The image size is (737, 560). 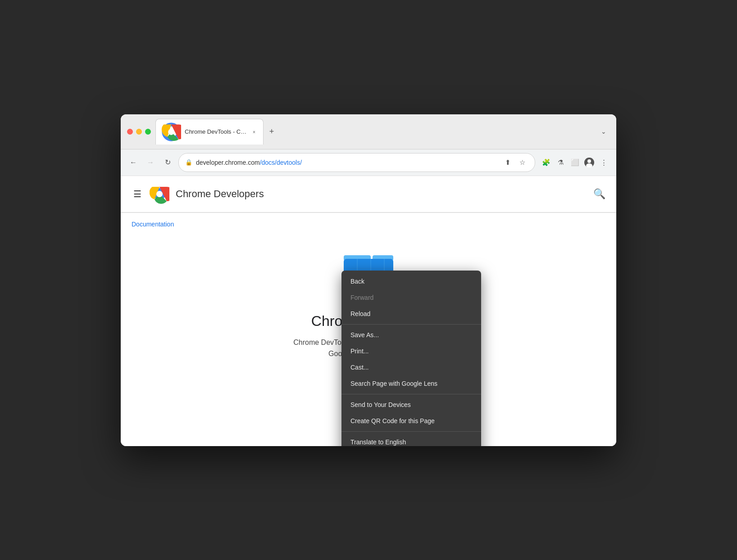 I want to click on url-path: /docs/devtools/, so click(x=281, y=163).